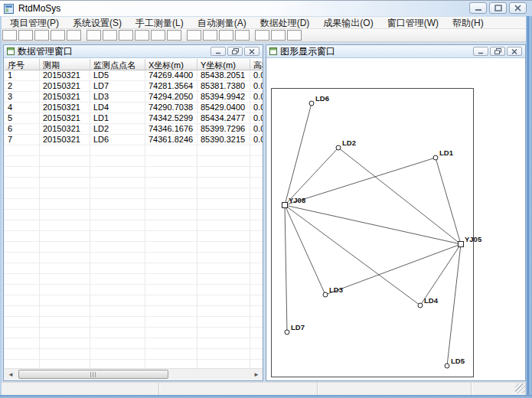  What do you see at coordinates (11, 374) in the screenshot?
I see `scroll-left-arrow-icon: ◄` at bounding box center [11, 374].